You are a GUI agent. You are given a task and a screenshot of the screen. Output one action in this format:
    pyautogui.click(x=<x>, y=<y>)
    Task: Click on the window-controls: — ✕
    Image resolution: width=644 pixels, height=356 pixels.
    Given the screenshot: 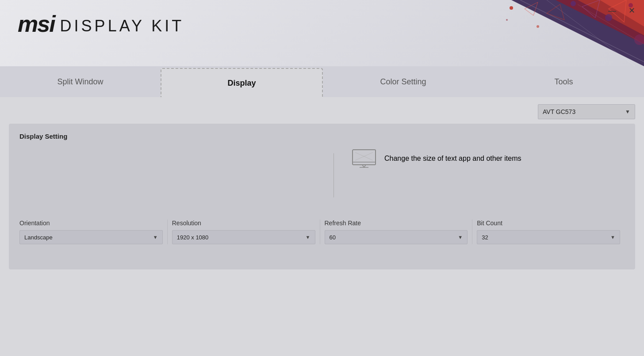 What is the action you would take?
    pyautogui.click(x=622, y=11)
    